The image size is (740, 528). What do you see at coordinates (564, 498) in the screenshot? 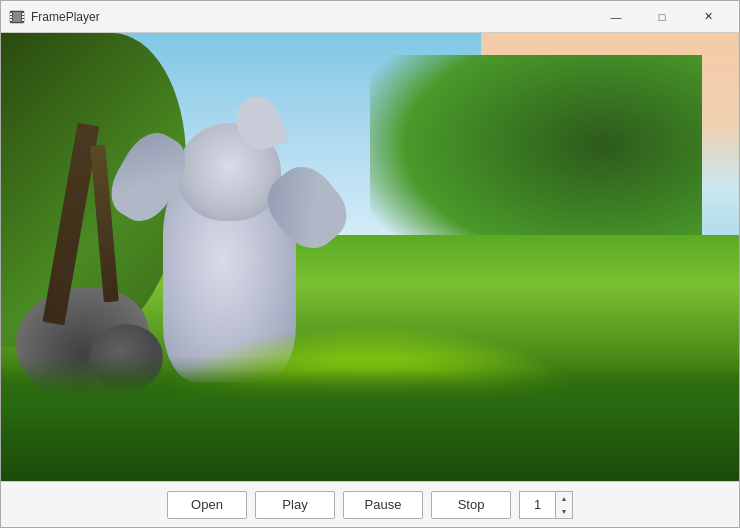
I see `spinner-up-button: ▲` at bounding box center [564, 498].